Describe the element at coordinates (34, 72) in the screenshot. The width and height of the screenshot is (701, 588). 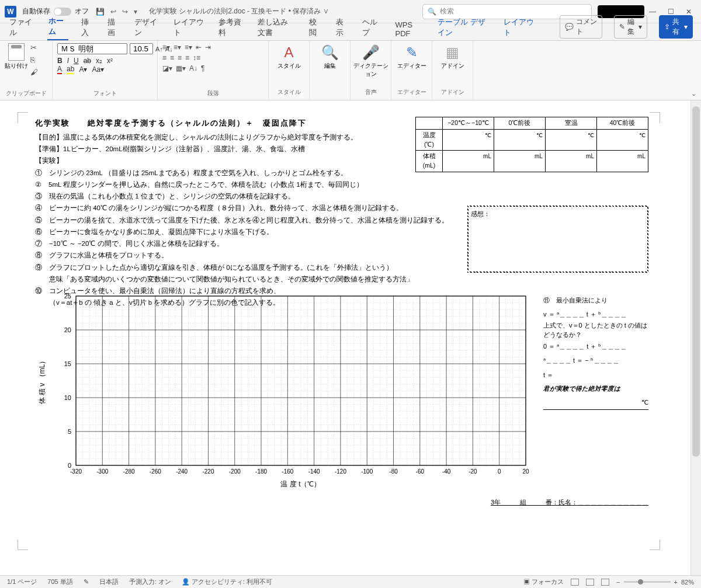
I see `format-painter-icon: 🖌` at that location.